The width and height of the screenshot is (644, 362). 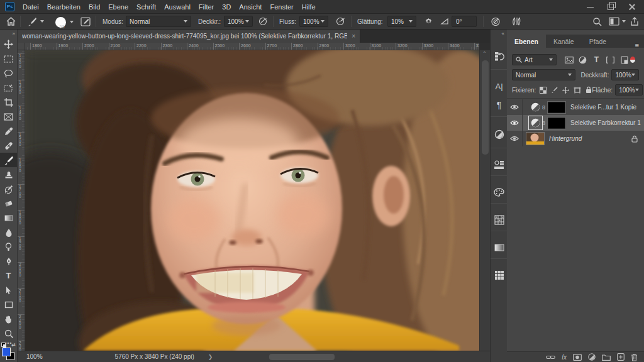 What do you see at coordinates (238, 21) in the screenshot?
I see `opacity-select: 100%` at bounding box center [238, 21].